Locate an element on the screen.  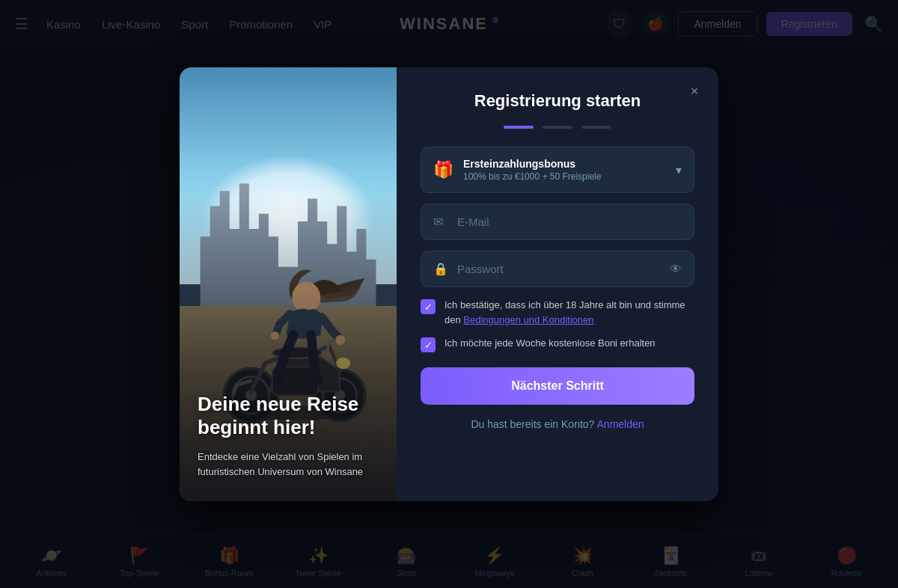
modal-left-content: Deine neue Reise beginnt hier! Entdecke … is located at coordinates (288, 435).